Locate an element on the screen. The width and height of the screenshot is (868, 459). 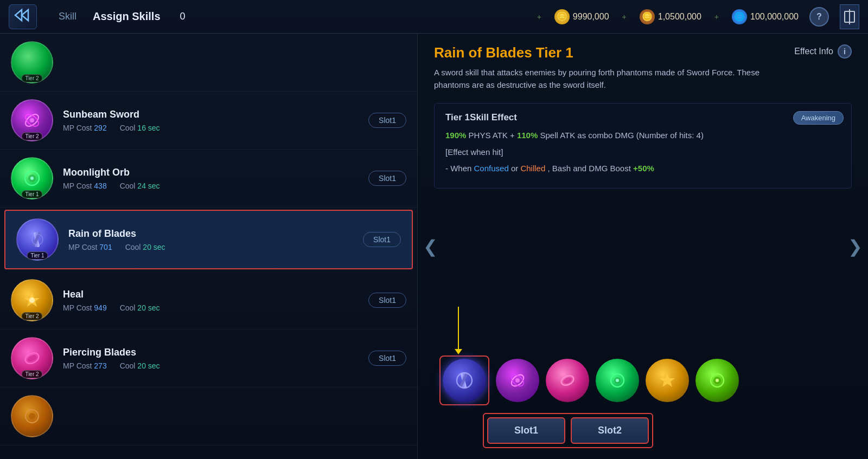
bottom-rainblades-icon is located at coordinates (464, 380).